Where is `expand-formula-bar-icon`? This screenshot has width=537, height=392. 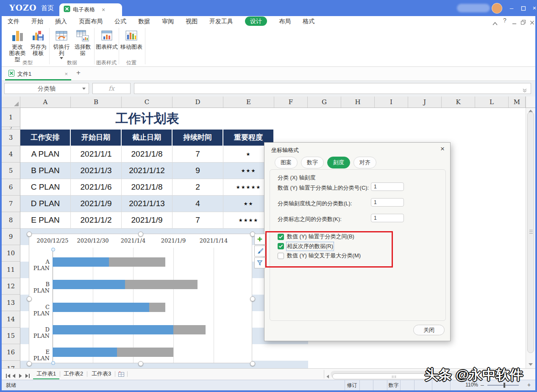
expand-formula-bar-icon is located at coordinates (525, 91).